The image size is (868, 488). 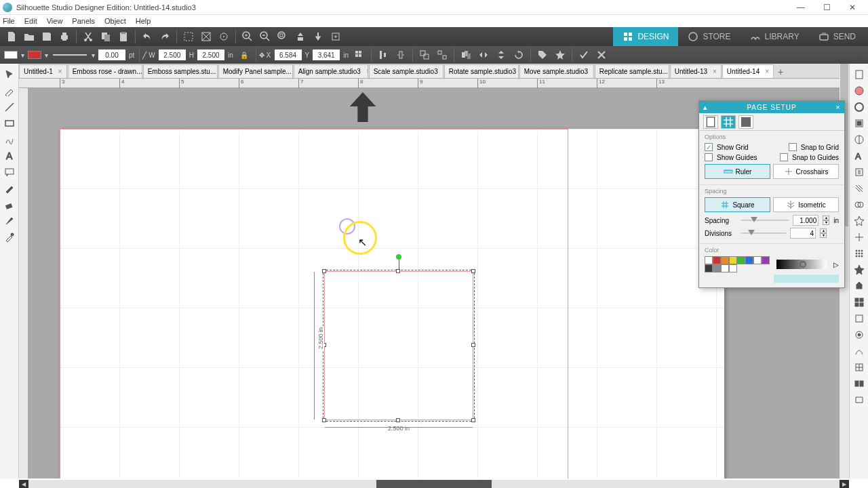 What do you see at coordinates (859, 400) in the screenshot?
I see `send-panel-button` at bounding box center [859, 400].